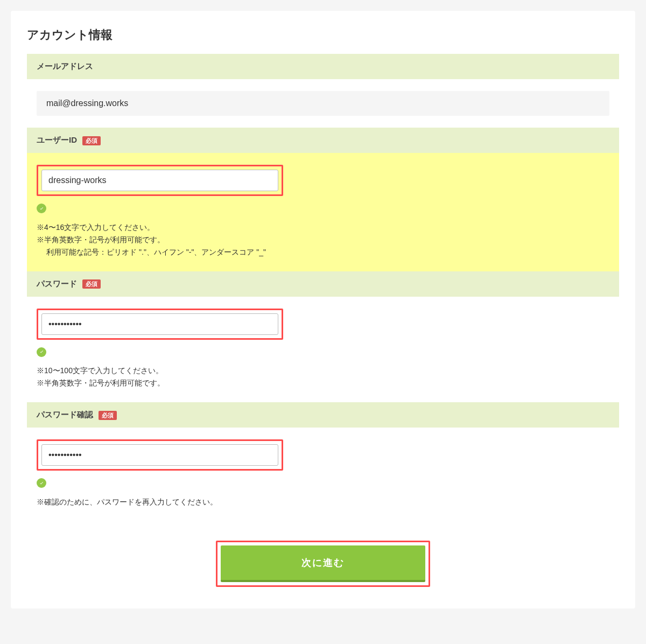  What do you see at coordinates (323, 140) in the screenshot?
I see `user-id-section-header: ユーザーID 必須` at bounding box center [323, 140].